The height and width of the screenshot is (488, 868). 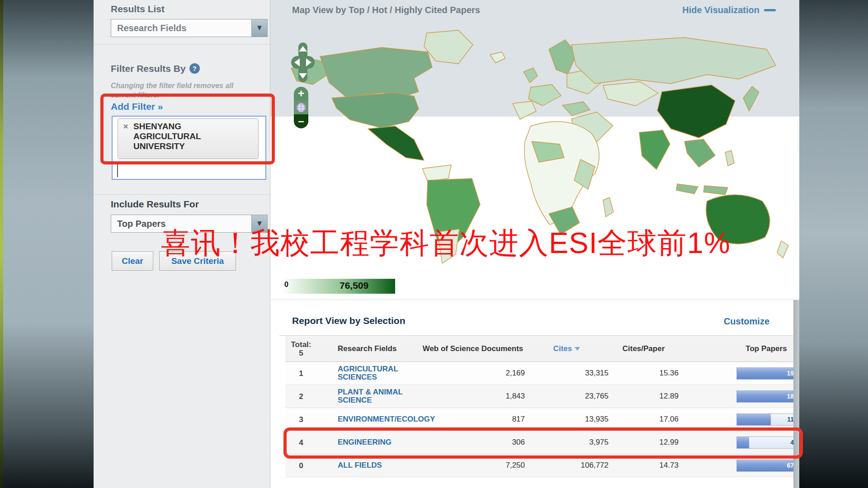 I want to click on results-list-select-value: Research Fields, so click(x=181, y=28).